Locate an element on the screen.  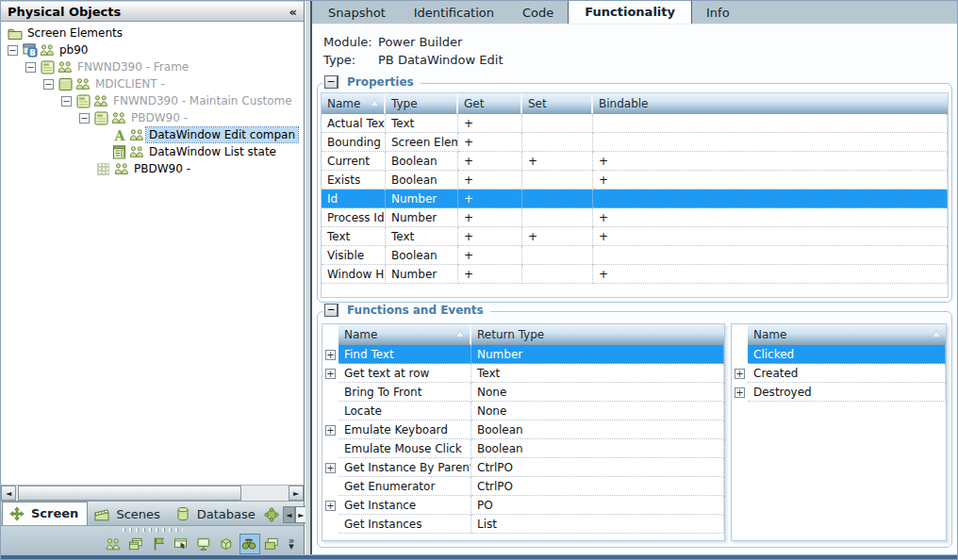
scroll-left-button: ◄ is located at coordinates (8, 493).